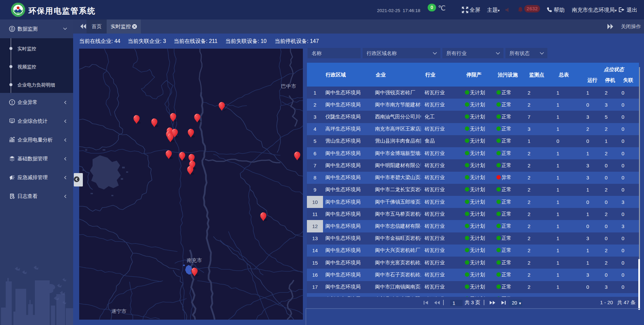  What do you see at coordinates (119, 311) in the screenshot?
I see `svg-text: 遂宁市` at bounding box center [119, 311].